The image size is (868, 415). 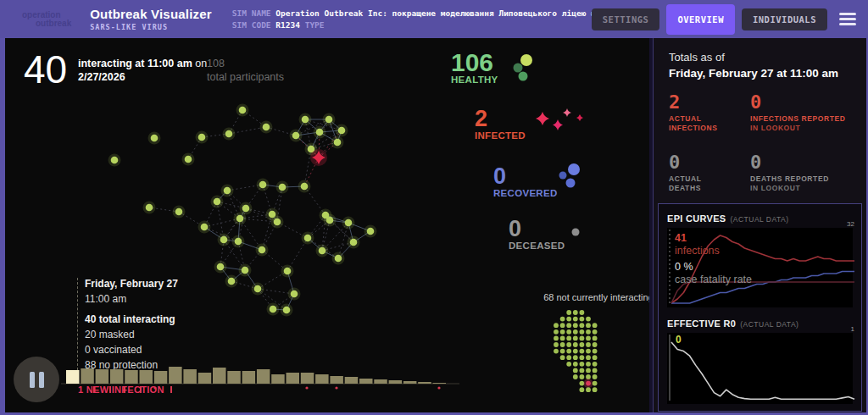 What do you see at coordinates (800, 102) in the screenshot?
I see `infections-reported-value: 0` at bounding box center [800, 102].